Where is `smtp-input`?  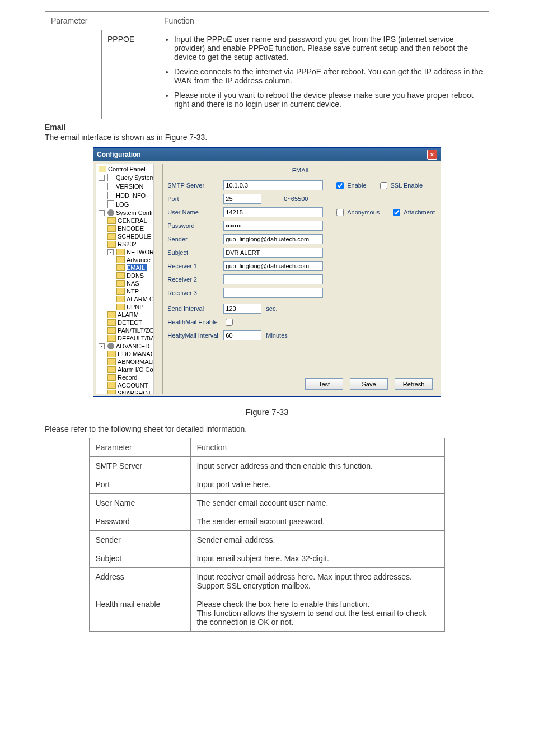 smtp-input is located at coordinates (273, 185).